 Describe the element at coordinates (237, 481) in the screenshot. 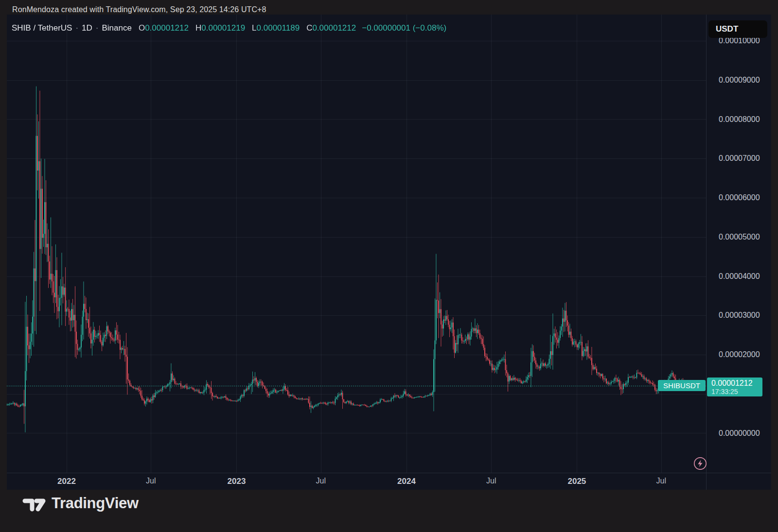

I see `time-axis-label: 2023` at that location.